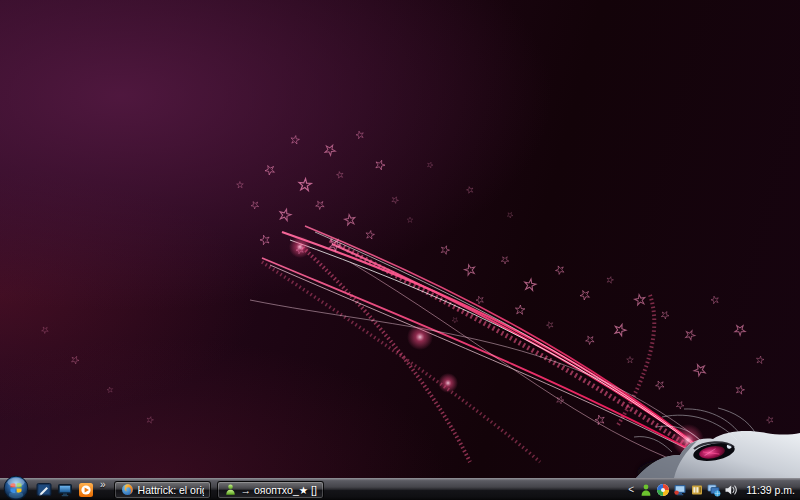 Image resolution: width=800 pixels, height=500 pixels. Describe the element at coordinates (128, 490) in the screenshot. I see `firefox-icon` at that location.